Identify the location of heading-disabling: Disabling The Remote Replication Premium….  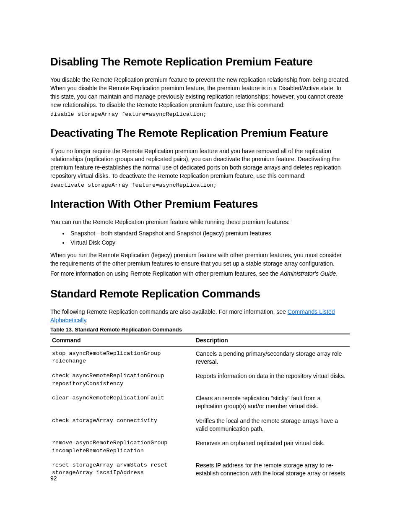
(200, 62).